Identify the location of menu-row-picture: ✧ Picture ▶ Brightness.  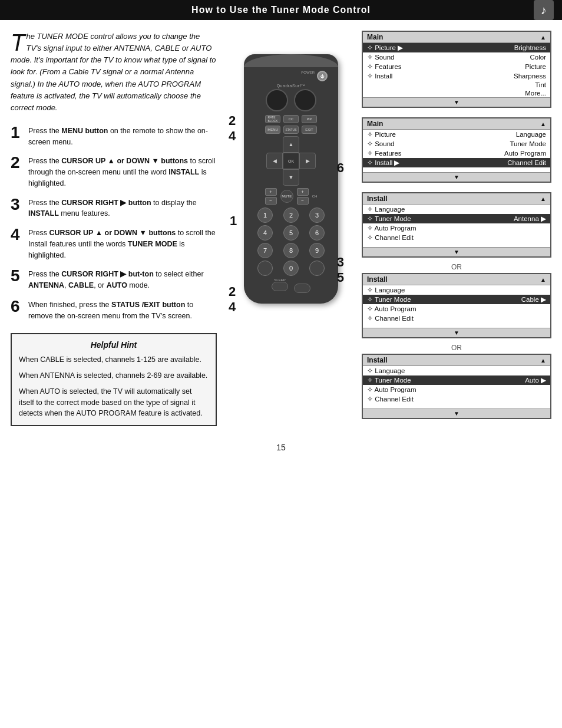
(457, 48).